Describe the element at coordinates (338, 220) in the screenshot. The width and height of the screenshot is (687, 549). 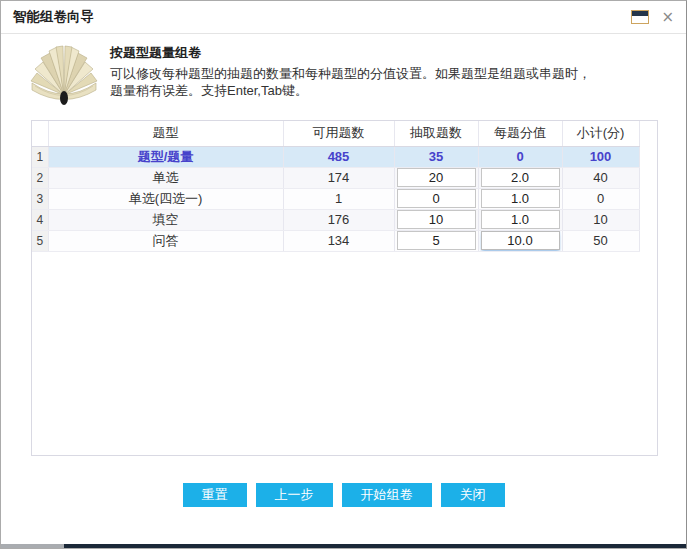
I see `cell-available: 176` at that location.